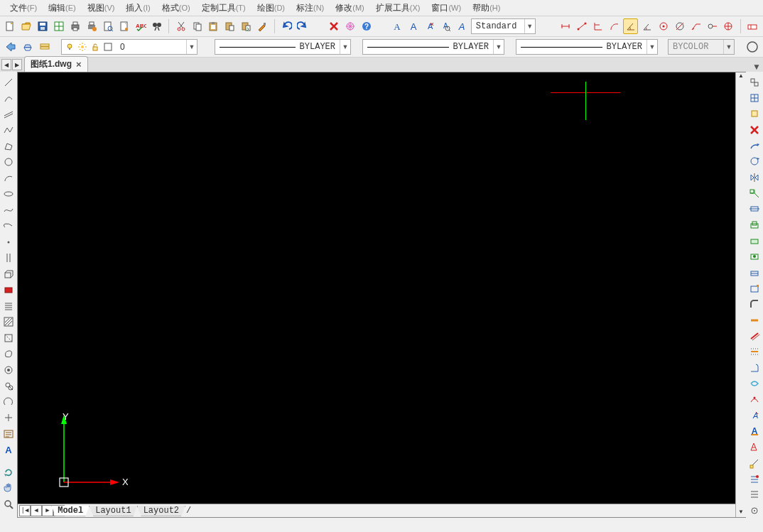 The height and width of the screenshot is (532, 763). Describe the element at coordinates (101, 9) in the screenshot. I see `menu-视图: 视图(V)` at that location.